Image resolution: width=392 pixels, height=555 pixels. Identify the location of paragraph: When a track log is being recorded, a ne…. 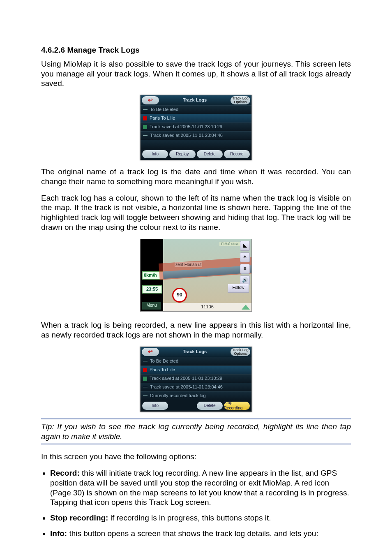
(196, 330).